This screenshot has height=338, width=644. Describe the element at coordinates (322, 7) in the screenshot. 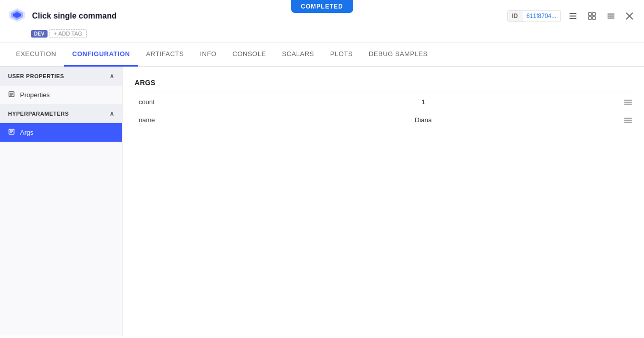

I see `completed-banner: COMPLETED` at that location.